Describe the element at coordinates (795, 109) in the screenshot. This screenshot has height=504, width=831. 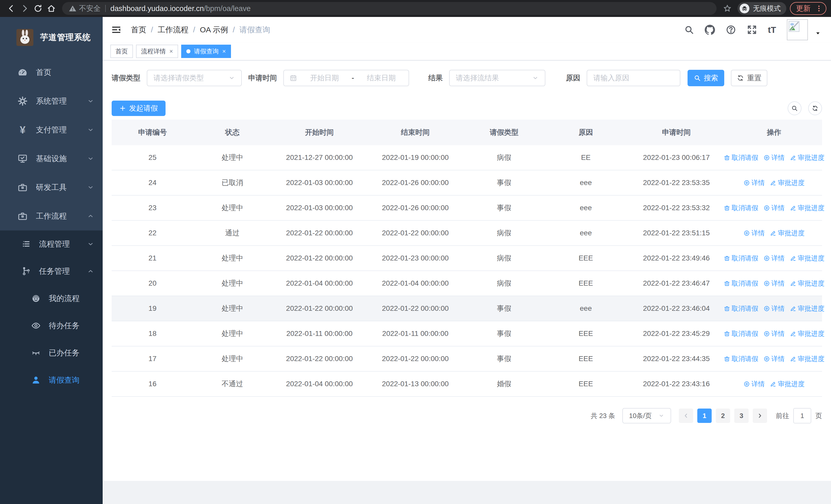
I see `toggle-search-button` at that location.